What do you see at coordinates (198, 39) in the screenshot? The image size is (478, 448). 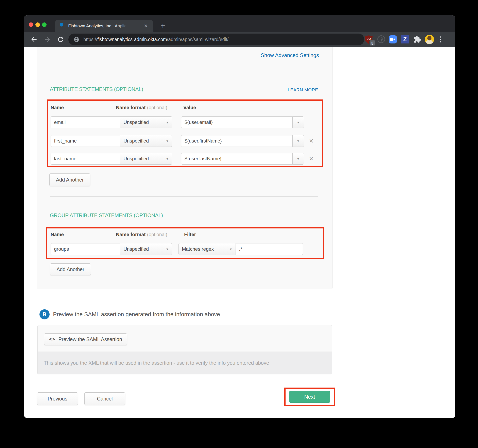 I see `url-path: /admin/apps/saml-wizard/edit/` at bounding box center [198, 39].